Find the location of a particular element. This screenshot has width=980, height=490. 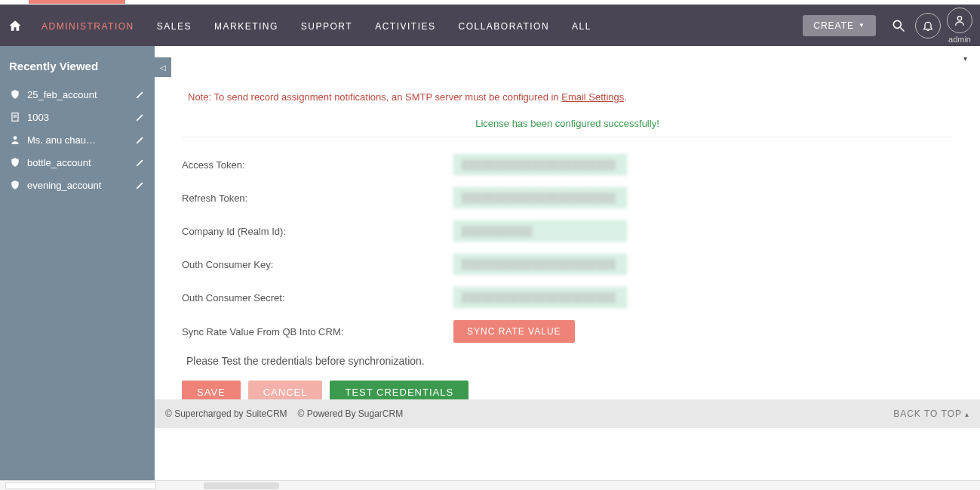

doc-icon is located at coordinates (15, 117).